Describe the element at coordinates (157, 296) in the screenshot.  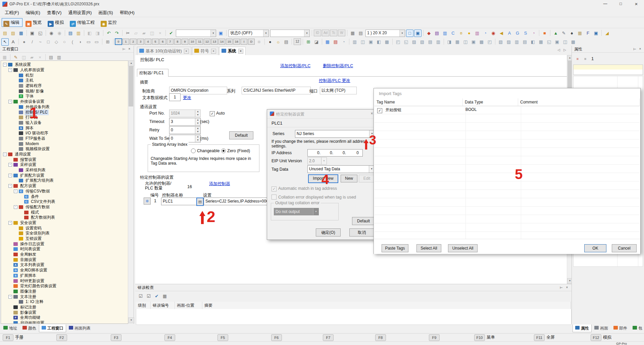
I see `errlist-run-icon: ✔` at that location.